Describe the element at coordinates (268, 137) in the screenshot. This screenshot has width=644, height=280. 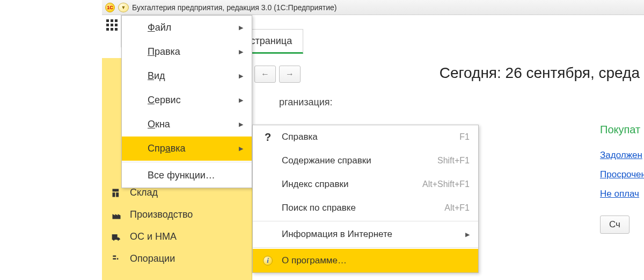
I see `question-icon: ?` at that location.